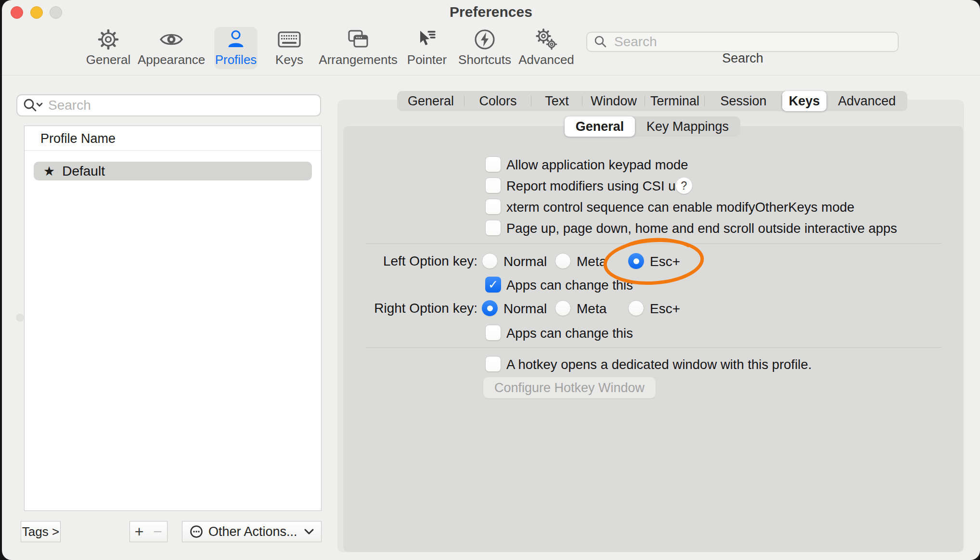  What do you see at coordinates (546, 60) in the screenshot?
I see `toolbar-label: Advanced` at bounding box center [546, 60].